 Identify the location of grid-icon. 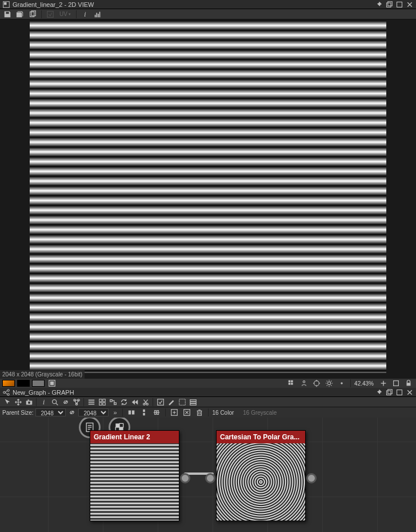
(291, 383).